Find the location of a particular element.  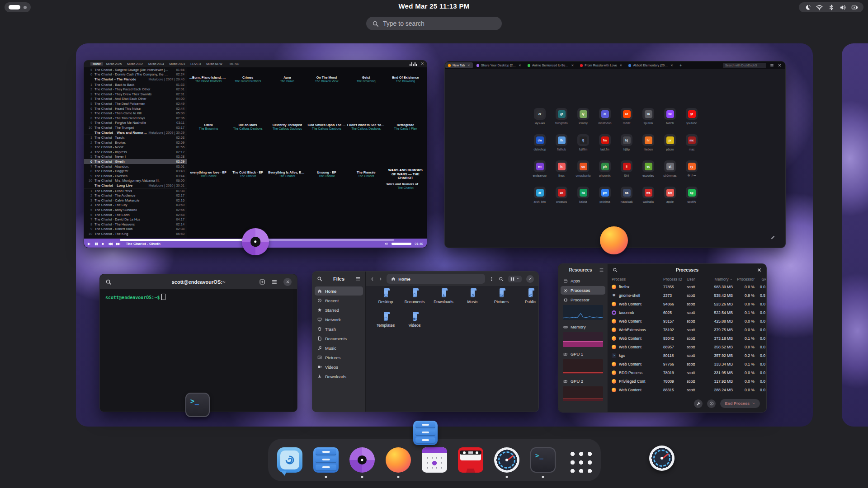

dock-item-chat-app is located at coordinates (290, 460).